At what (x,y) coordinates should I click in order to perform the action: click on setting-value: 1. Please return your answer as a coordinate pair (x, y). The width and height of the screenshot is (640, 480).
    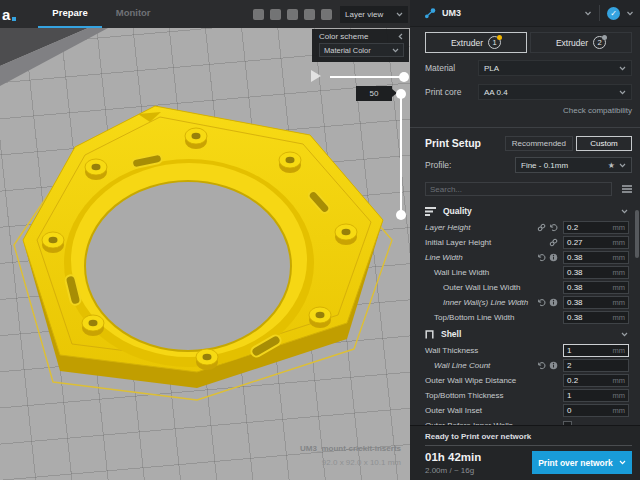
    Looking at the image, I should click on (590, 396).